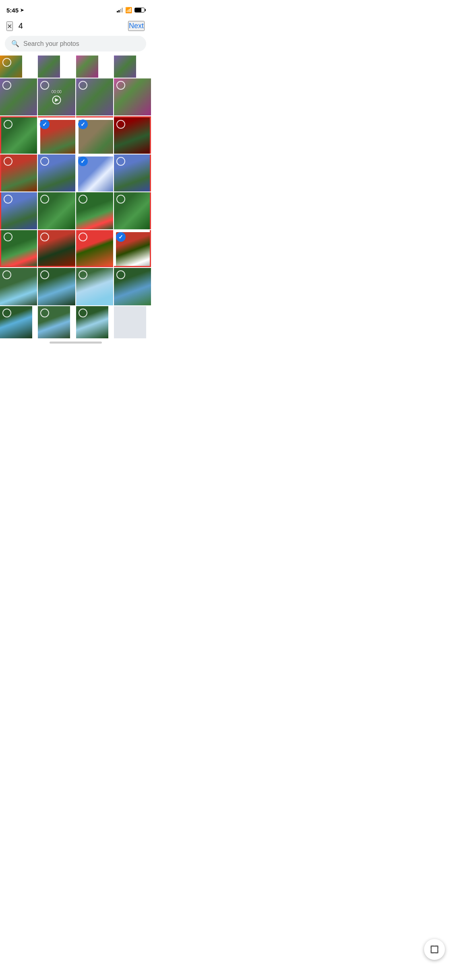 The image size is (453, 980). What do you see at coordinates (15, 43) in the screenshot?
I see `search-icon: 🔍` at bounding box center [15, 43].